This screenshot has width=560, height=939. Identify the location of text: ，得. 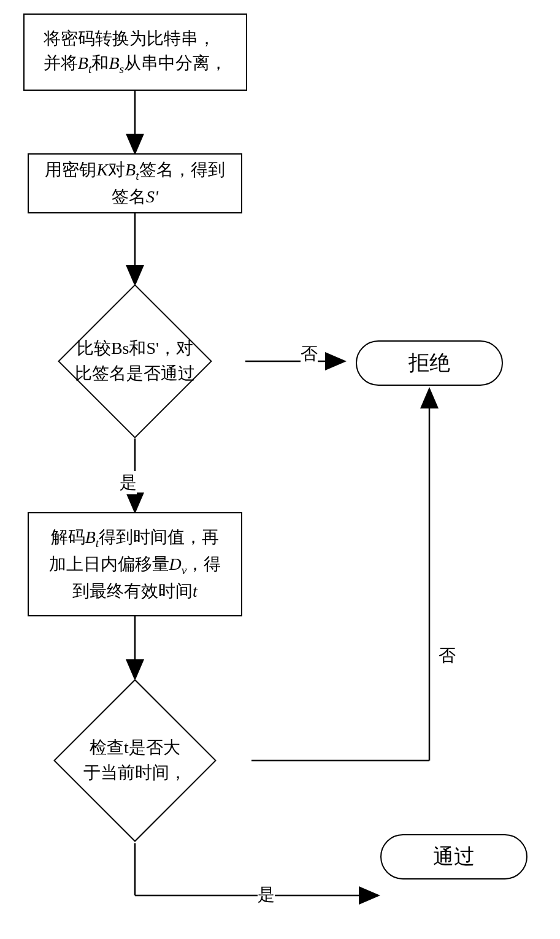
(204, 564).